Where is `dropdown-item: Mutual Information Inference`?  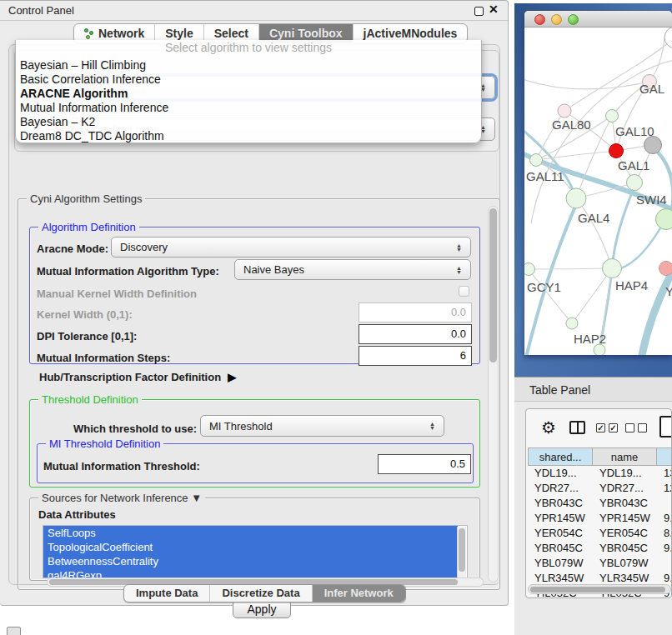 dropdown-item: Mutual Information Inference is located at coordinates (248, 108).